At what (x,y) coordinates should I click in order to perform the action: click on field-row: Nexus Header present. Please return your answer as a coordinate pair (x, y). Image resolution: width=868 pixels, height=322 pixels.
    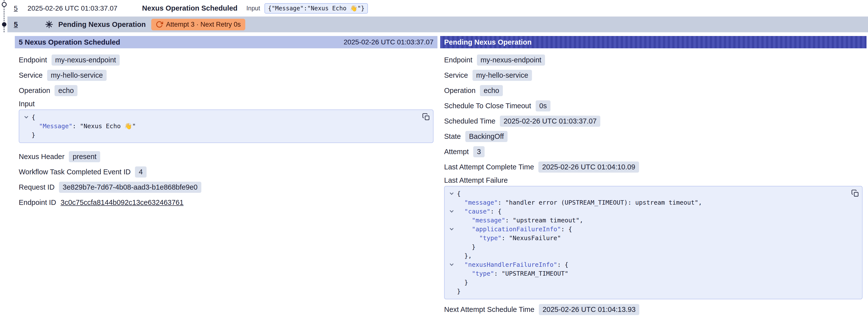
    Looking at the image, I should click on (226, 157).